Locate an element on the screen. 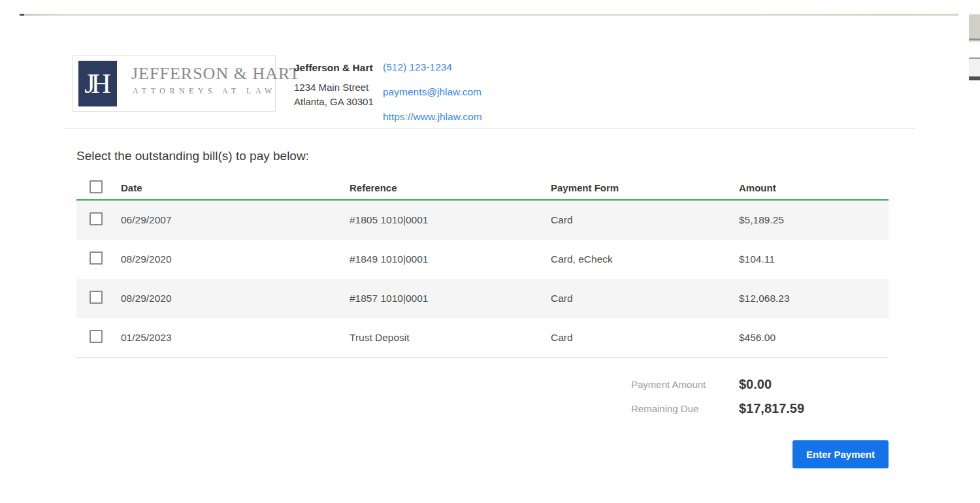 The image size is (980, 503). contact-firm-name: Jefferson & Hart is located at coordinates (333, 68).